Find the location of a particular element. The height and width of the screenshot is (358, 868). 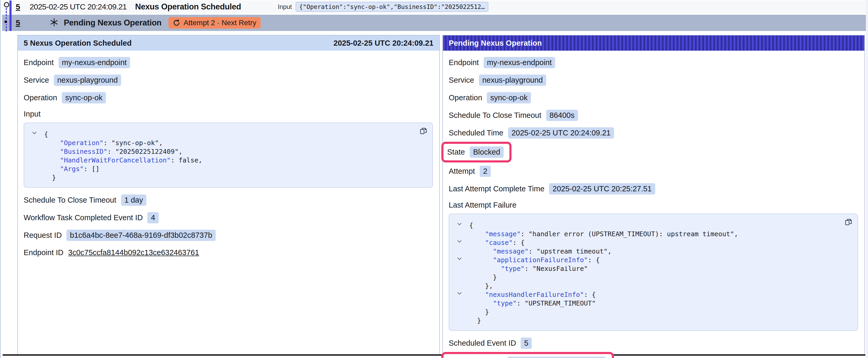

code-line: "cause": { is located at coordinates (660, 242).